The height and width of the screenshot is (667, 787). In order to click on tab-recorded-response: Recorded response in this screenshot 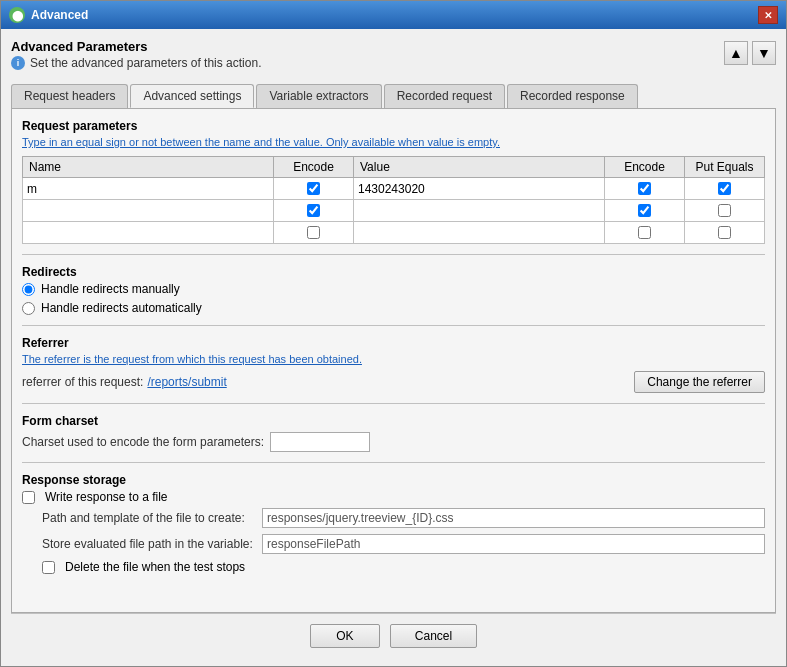, I will do `click(572, 96)`.